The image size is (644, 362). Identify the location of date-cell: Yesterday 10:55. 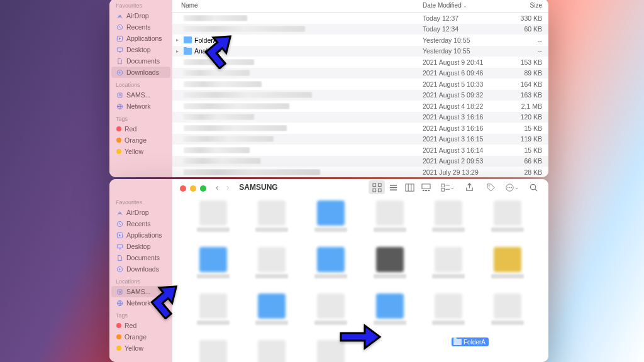
(465, 40).